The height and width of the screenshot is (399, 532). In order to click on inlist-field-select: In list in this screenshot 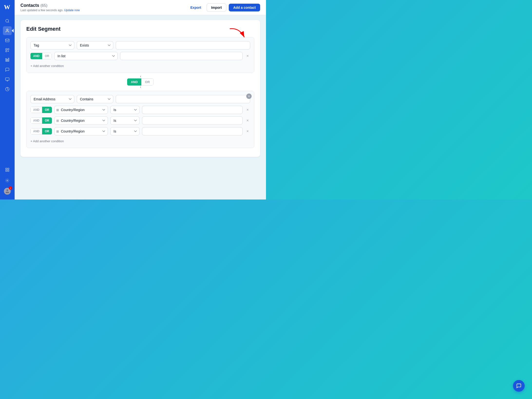, I will do `click(86, 56)`.